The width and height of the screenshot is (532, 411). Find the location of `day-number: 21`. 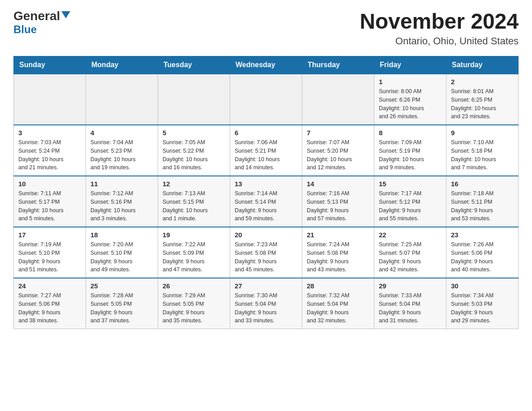

day-number: 21 is located at coordinates (338, 235).